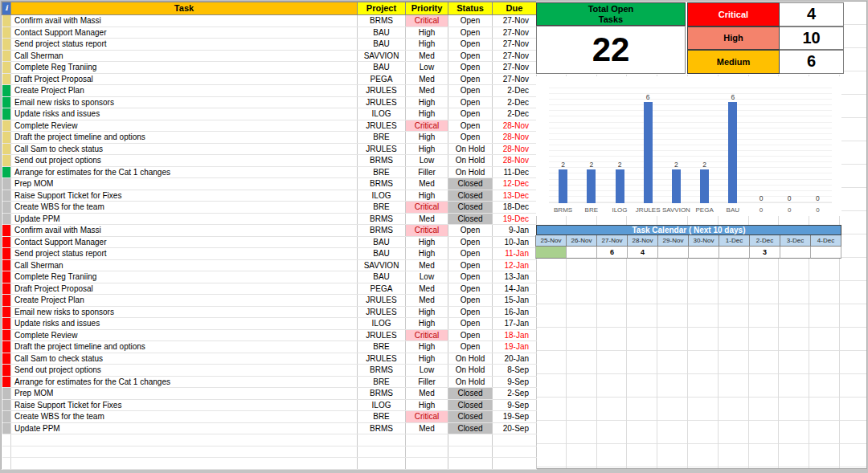 Image resolution: width=868 pixels, height=473 pixels. Describe the element at coordinates (514, 207) in the screenshot. I see `due-cell: 18-Dec` at that location.